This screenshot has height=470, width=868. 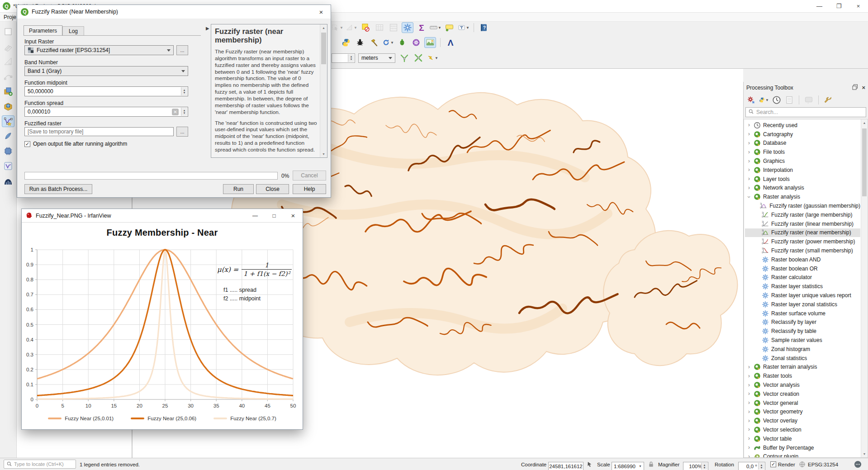 I want to click on options-wrench-icon, so click(x=828, y=100).